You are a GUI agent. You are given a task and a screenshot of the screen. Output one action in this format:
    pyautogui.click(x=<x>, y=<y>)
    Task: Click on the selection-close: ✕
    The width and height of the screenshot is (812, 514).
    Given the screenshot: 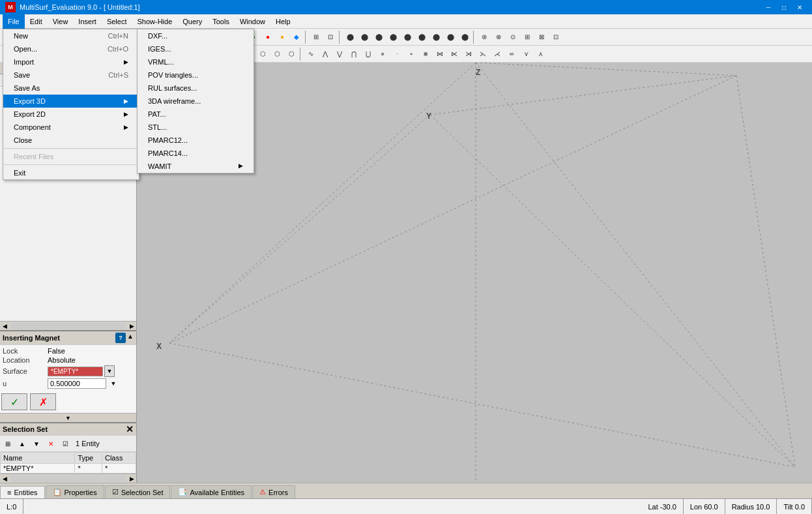 What is the action you would take?
    pyautogui.click(x=130, y=429)
    